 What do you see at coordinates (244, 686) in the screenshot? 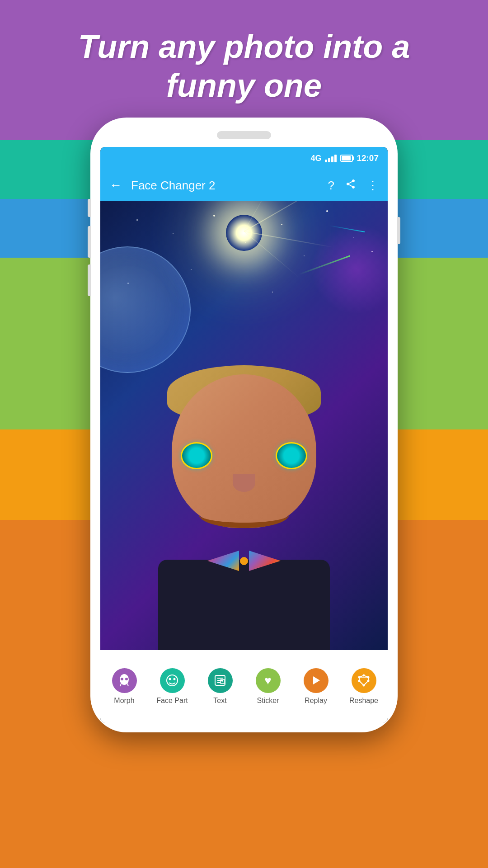
I see `bottom-toolbar: Morph Face Part` at bounding box center [244, 686].